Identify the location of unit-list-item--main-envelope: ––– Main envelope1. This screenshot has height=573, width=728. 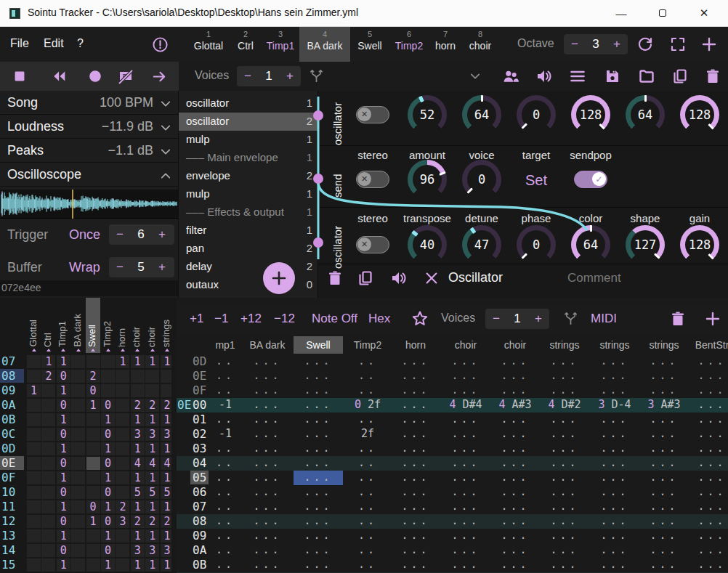
(248, 158).